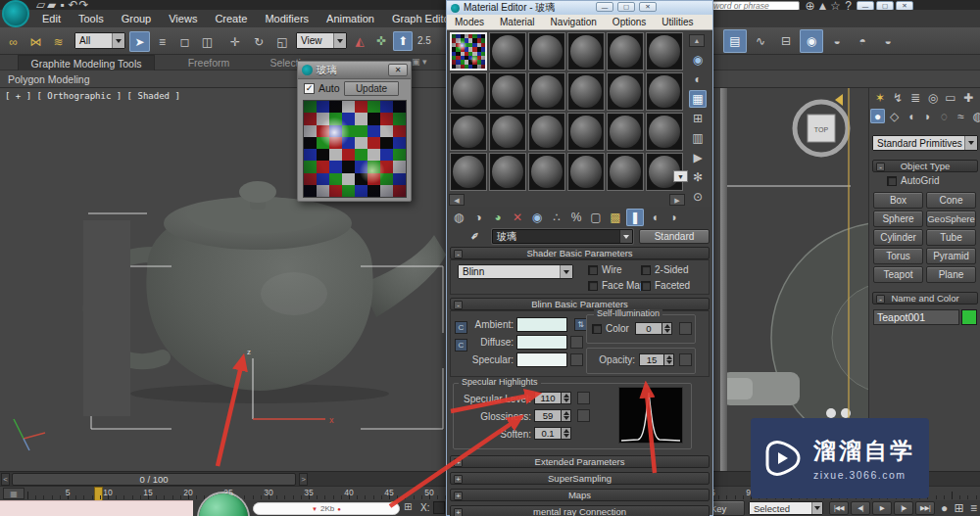 The image size is (980, 516). Describe the element at coordinates (945, 116) in the screenshot. I see `helpers-category-icon: ◌` at that location.